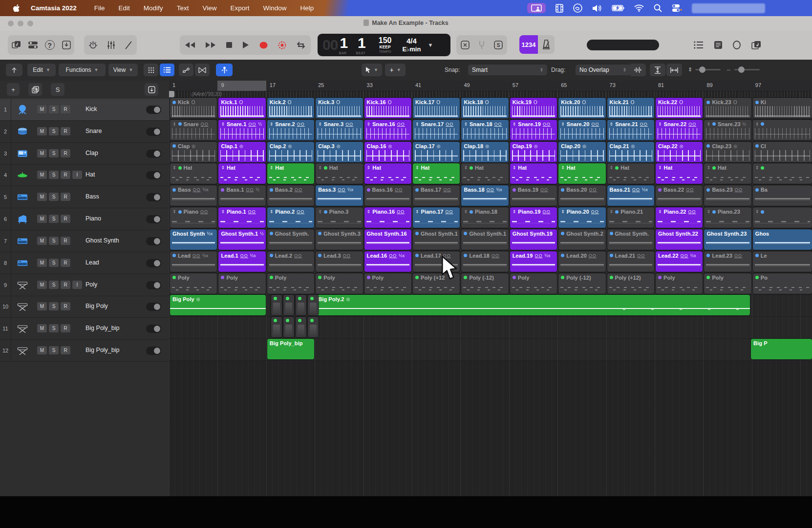 The height and width of the screenshot is (528, 812). I want to click on region: Clap.22◎, so click(679, 152).